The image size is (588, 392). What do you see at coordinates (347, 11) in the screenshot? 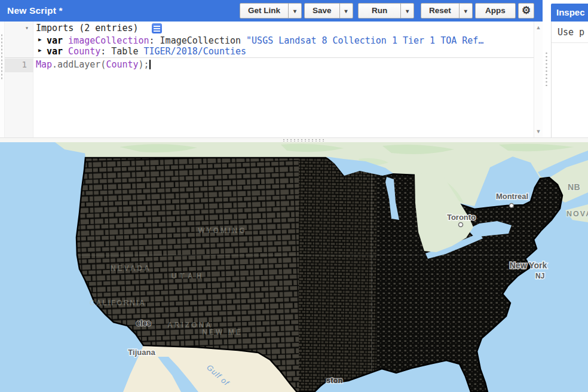
I see `save-dropdown-button: ▾` at bounding box center [347, 11].